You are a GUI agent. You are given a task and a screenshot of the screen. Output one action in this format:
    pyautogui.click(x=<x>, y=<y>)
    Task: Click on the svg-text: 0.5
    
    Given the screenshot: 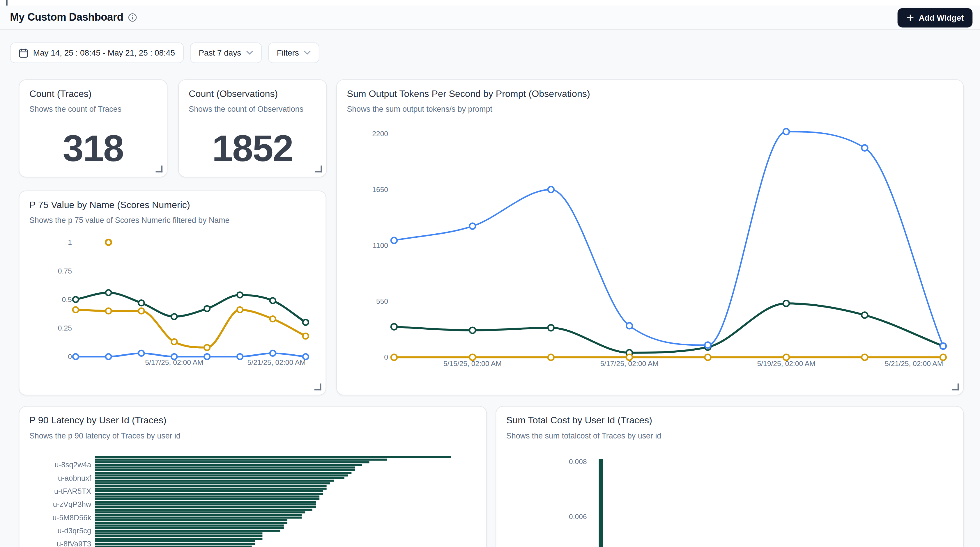 What is the action you would take?
    pyautogui.click(x=67, y=300)
    